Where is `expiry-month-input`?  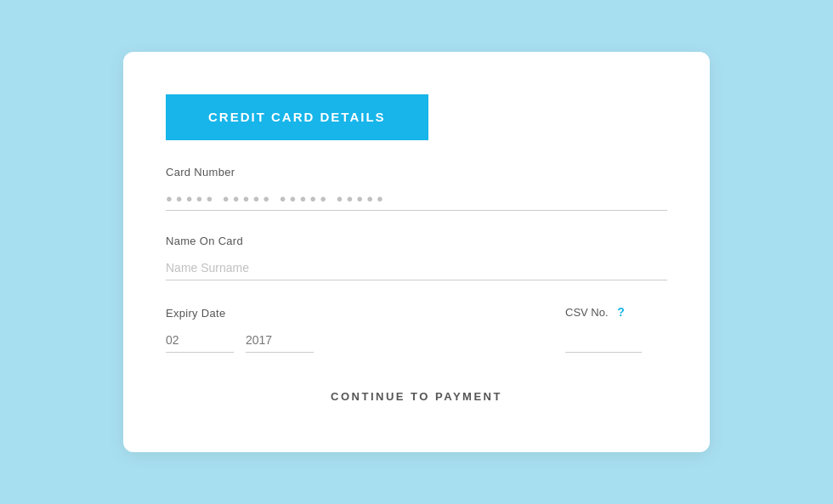 expiry-month-input is located at coordinates (200, 340).